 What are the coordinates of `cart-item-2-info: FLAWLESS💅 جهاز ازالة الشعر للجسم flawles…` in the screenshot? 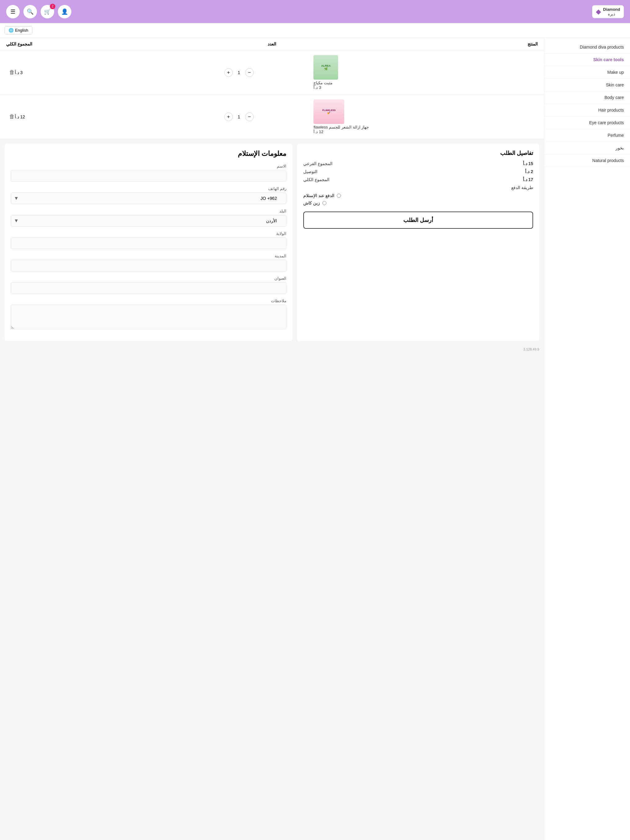 It's located at (426, 117).